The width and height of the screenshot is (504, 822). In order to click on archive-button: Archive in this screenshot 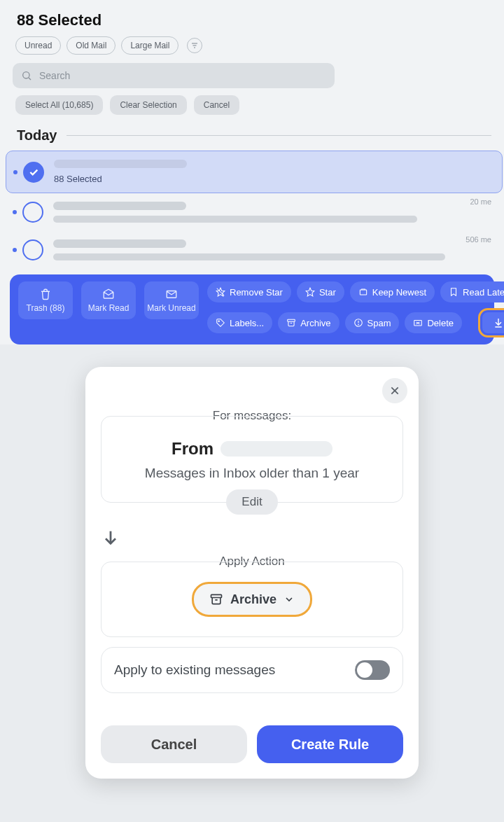, I will do `click(308, 323)`.